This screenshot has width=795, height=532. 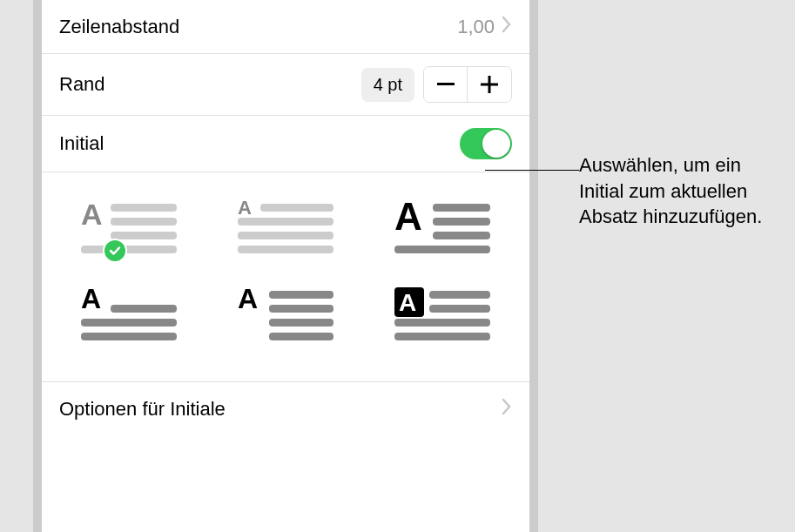 I want to click on dropcap-style-3: A, so click(x=442, y=229).